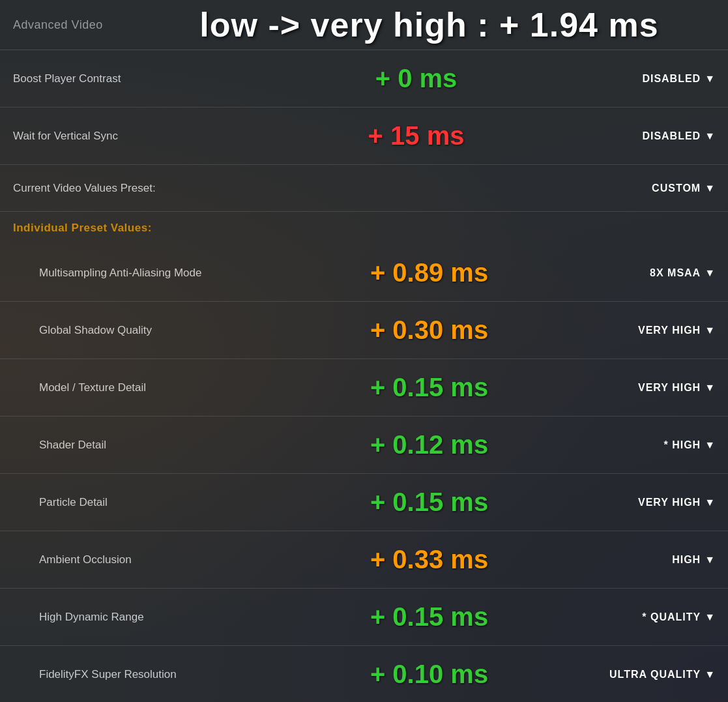 Image resolution: width=728 pixels, height=702 pixels. What do you see at coordinates (656, 136) in the screenshot?
I see `vertical-sync-control: DISABLED ▼` at bounding box center [656, 136].